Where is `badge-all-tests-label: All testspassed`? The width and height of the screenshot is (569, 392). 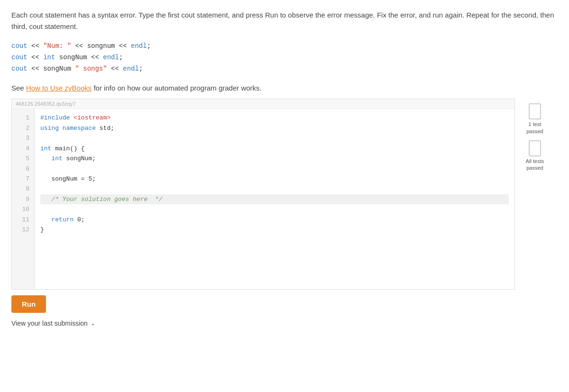
badge-all-tests-label: All testspassed is located at coordinates (535, 165).